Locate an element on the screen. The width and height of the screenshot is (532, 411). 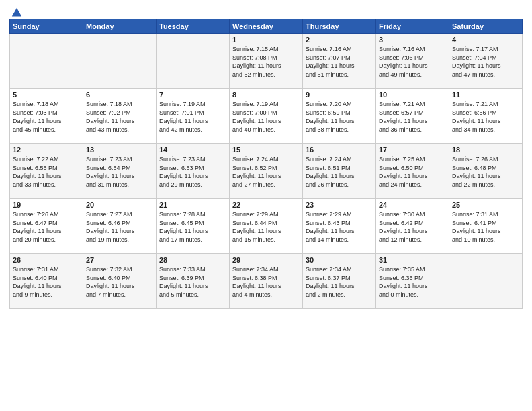
day-number: 5 is located at coordinates (46, 95).